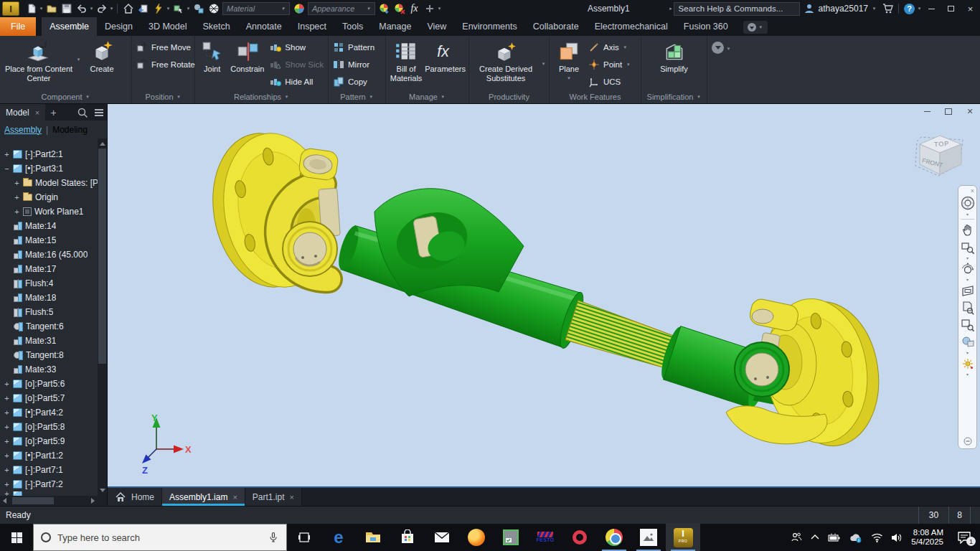 Image resolution: width=980 pixels, height=551 pixels. Describe the element at coordinates (69, 27) in the screenshot. I see `tab-assemble: Assemble` at that location.